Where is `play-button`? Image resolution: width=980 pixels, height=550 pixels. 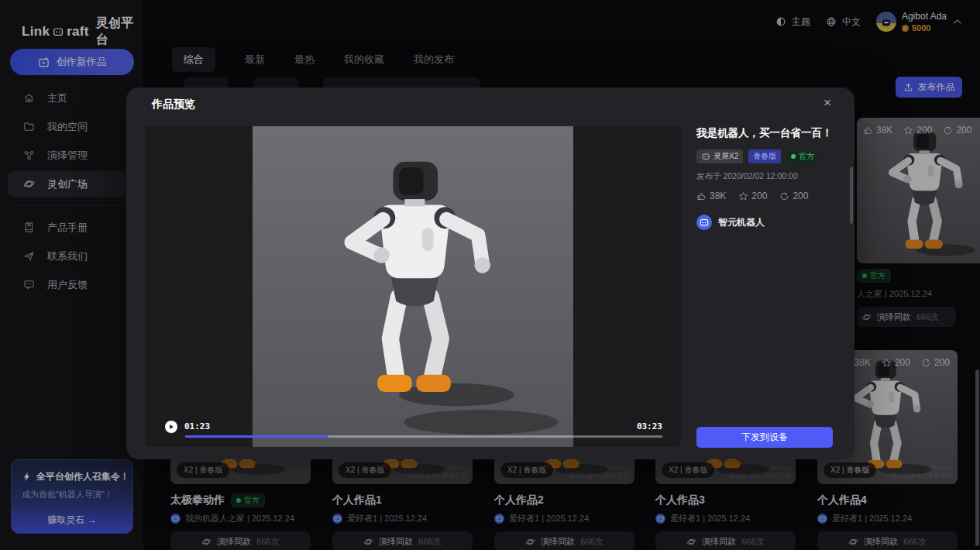
play-button is located at coordinates (171, 427).